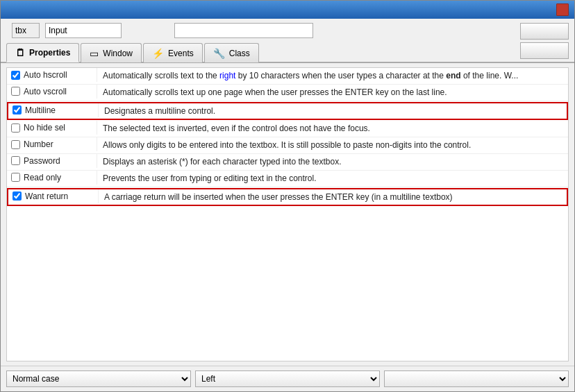 This screenshot has height=392, width=575. I want to click on events-tab-label: Events, so click(181, 53).